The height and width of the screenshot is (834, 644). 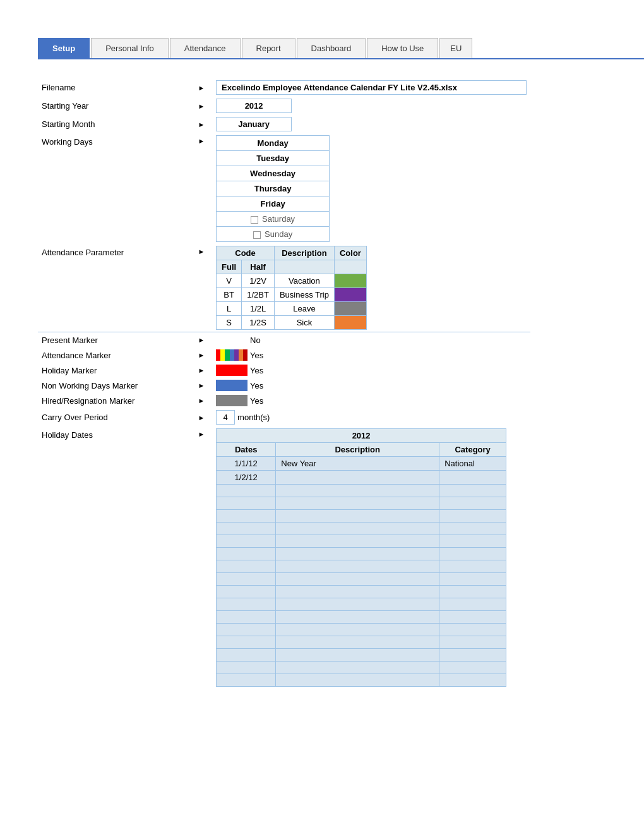 What do you see at coordinates (456, 48) in the screenshot?
I see `tab-eu: EU` at bounding box center [456, 48].